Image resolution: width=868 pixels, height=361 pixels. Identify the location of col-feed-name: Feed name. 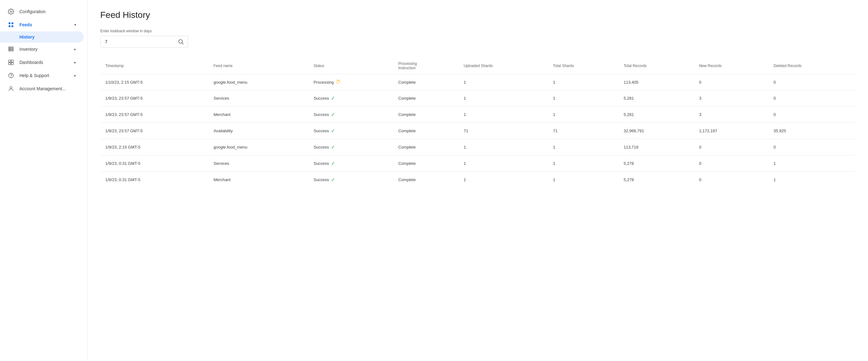
(259, 66).